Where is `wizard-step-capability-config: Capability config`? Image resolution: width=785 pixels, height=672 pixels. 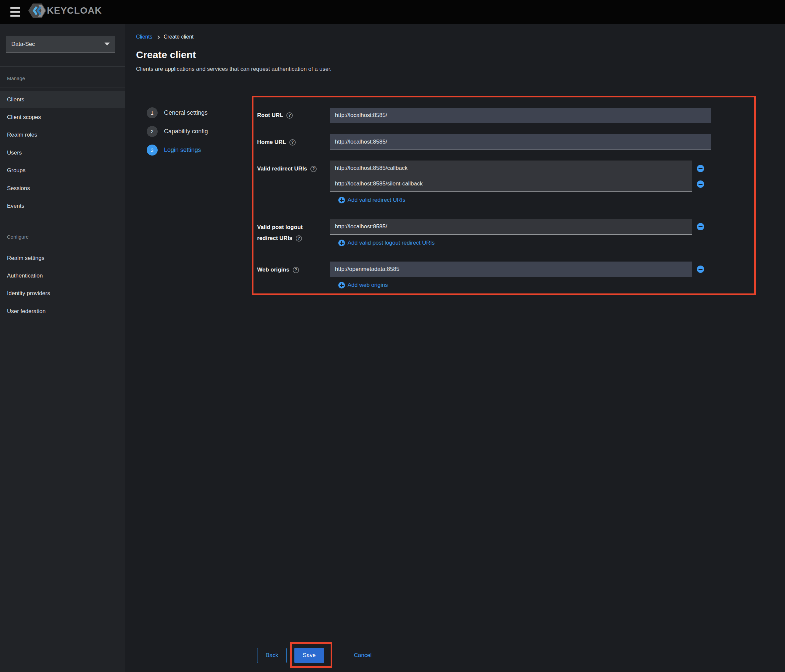
wizard-step-capability-config: Capability config is located at coordinates (186, 131).